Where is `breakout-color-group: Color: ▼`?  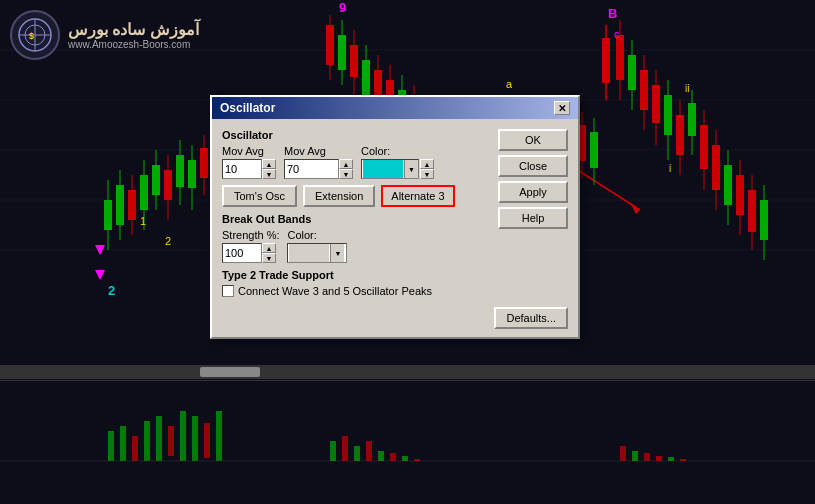
breakout-color-group: Color: ▼ is located at coordinates (317, 246).